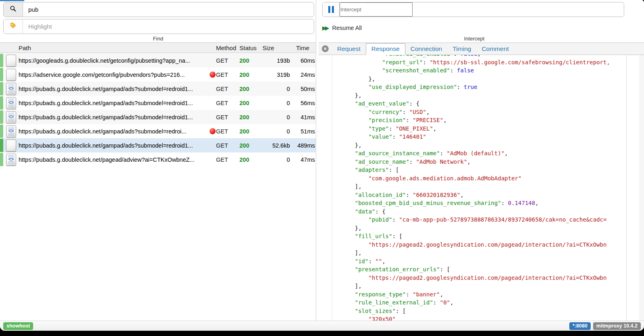 The height and width of the screenshot is (336, 644). Describe the element at coordinates (159, 27) in the screenshot. I see `highlight-box` at that location.